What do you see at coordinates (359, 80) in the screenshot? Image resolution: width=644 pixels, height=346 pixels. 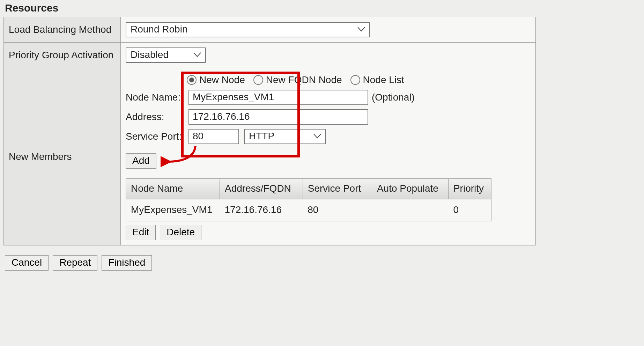 I see `node-type-radios: New Node New FQDN Node Node List` at bounding box center [359, 80].